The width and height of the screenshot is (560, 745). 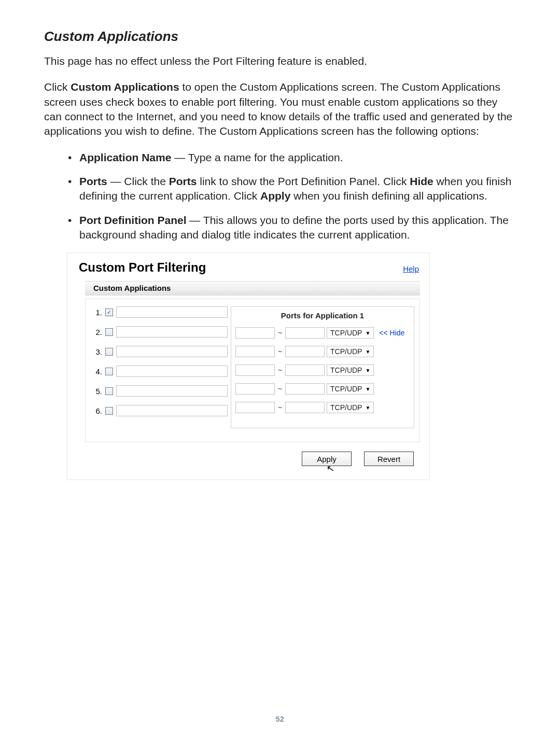 What do you see at coordinates (279, 196) in the screenshot?
I see `options-list: Application Name — Type a name for the a…` at bounding box center [279, 196].